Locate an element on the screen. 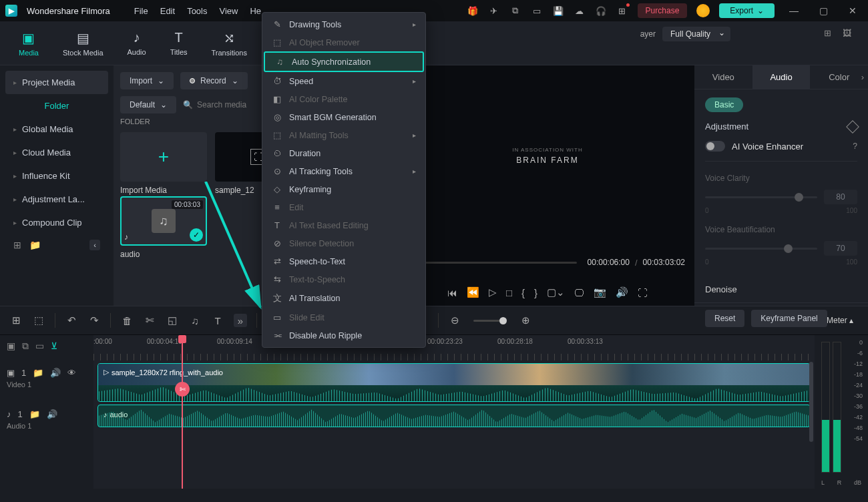  keyframe-diamond-icon is located at coordinates (853, 127).